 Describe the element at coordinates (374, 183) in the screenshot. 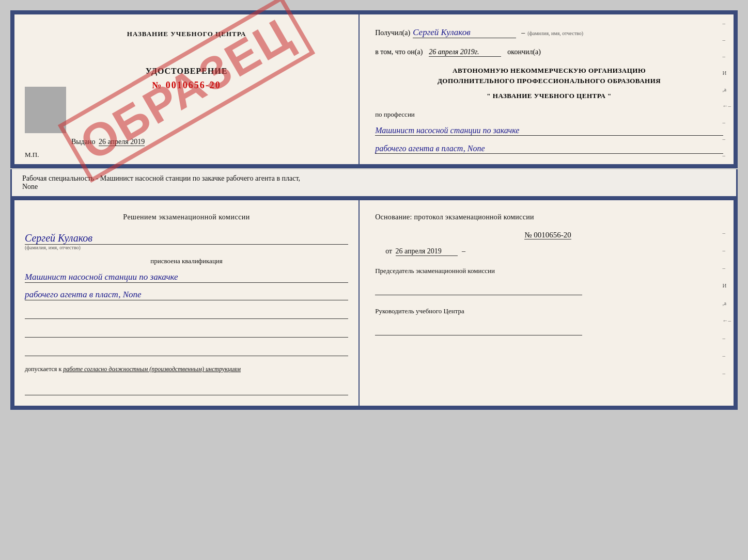

I see `middle-text-area: Рабочая специальность - Машинист насосно…` at that location.